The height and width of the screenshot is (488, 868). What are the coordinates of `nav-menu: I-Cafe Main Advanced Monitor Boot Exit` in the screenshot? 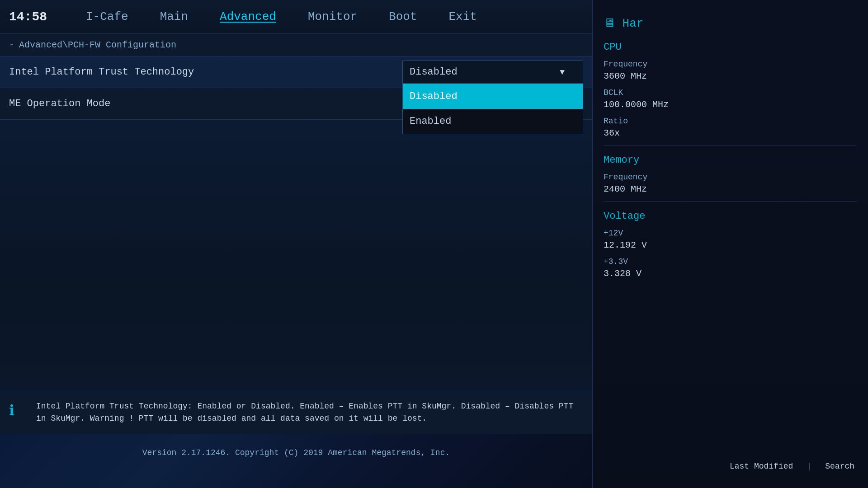 It's located at (332, 17).